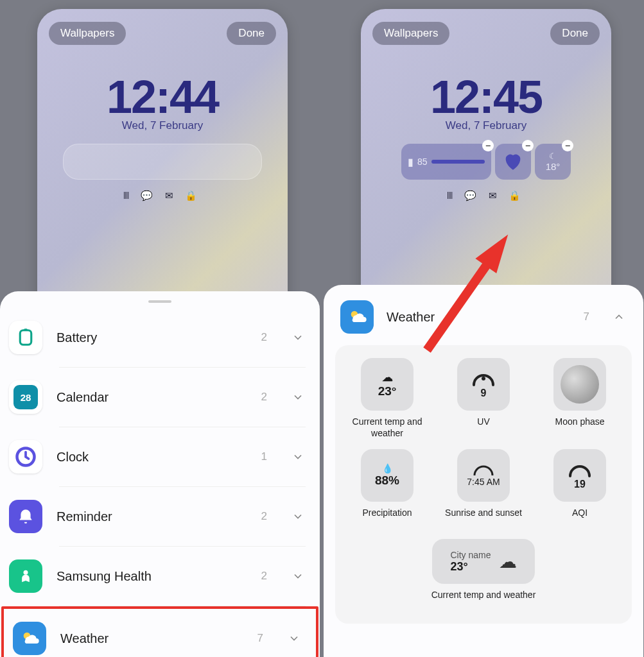  What do you see at coordinates (261, 638) in the screenshot?
I see `category-count: 7` at bounding box center [261, 638].